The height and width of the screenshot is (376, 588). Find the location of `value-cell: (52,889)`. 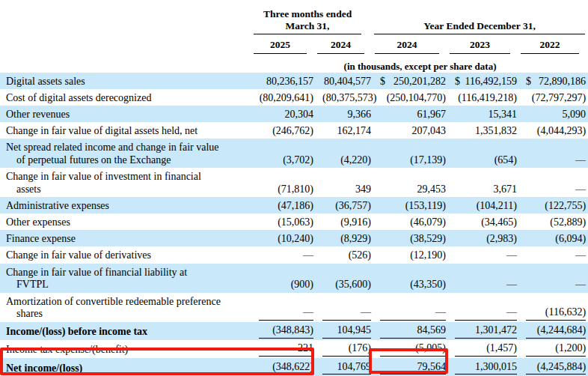

value-cell: (52,889) is located at coordinates (554, 222).